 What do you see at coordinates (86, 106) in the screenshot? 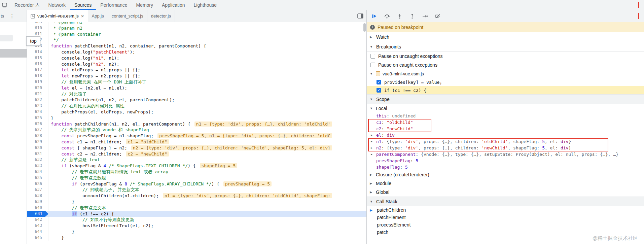
I see `code-text: // 在对比元素的时候对比 属性` at bounding box center [86, 106].